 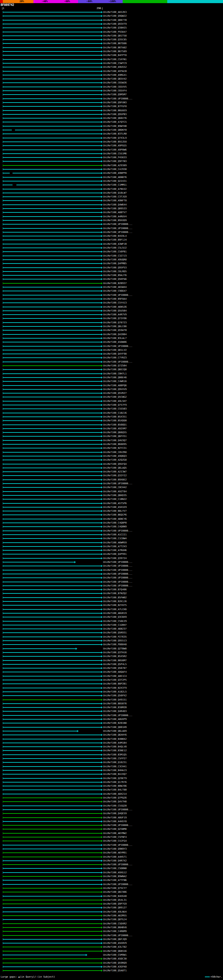 I want to click on hit-label: UniRef100_C1BN22, so click(x=115, y=500).